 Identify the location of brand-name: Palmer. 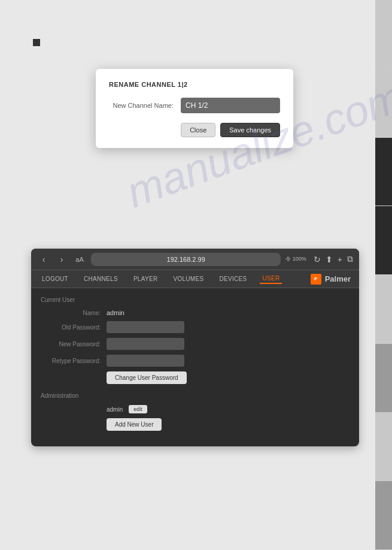
(338, 279).